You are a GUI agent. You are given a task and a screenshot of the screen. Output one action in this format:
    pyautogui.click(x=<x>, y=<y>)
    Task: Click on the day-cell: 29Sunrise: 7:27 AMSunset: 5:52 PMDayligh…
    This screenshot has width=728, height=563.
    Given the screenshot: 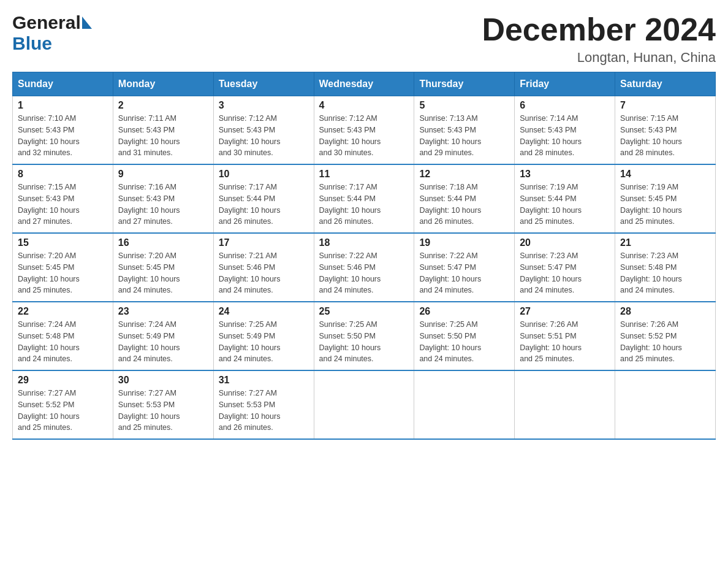 What is the action you would take?
    pyautogui.click(x=63, y=405)
    